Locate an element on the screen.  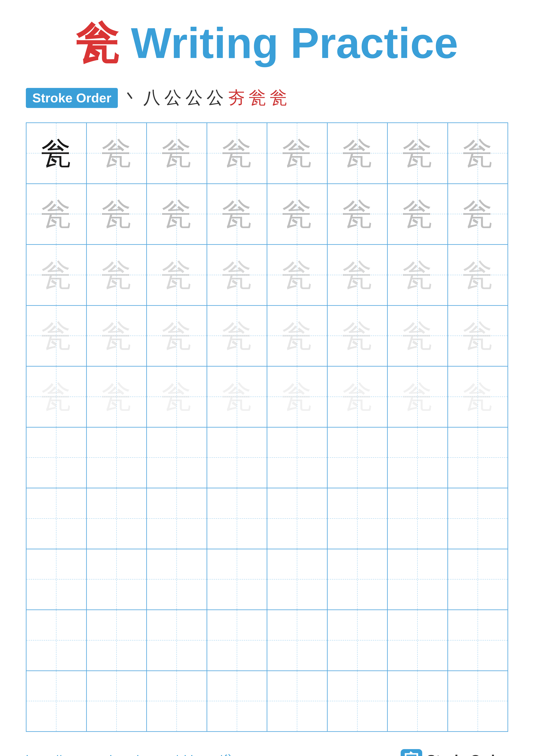
grid-row-1: 瓮 瓮 瓮 瓮 瓮 瓮 瓮 瓮 is located at coordinates (267, 153).